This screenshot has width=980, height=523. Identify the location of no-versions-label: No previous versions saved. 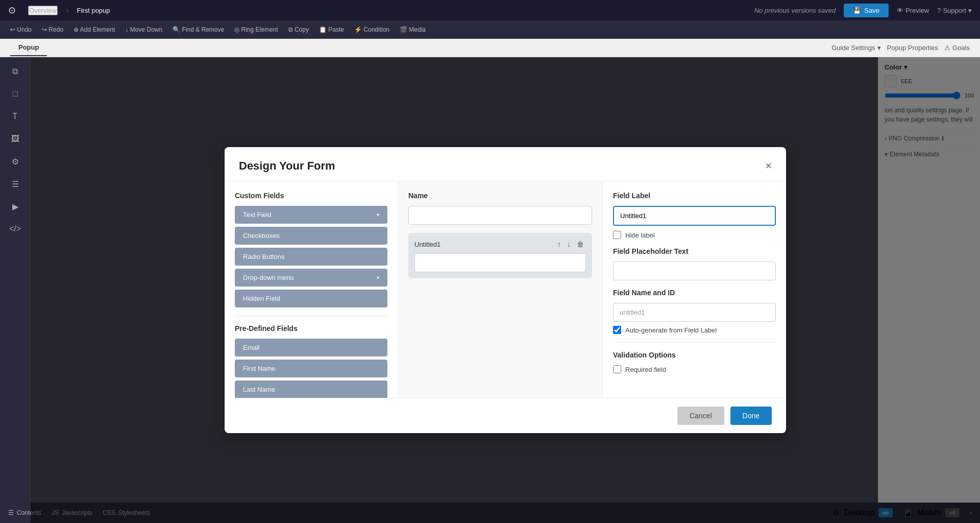
(795, 10).